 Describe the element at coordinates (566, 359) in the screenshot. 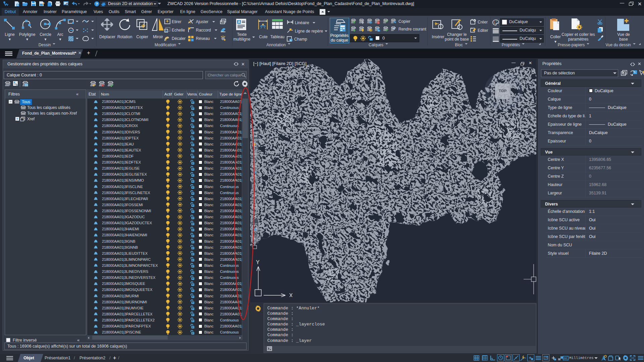

I see `svg-text: 00` at that location.